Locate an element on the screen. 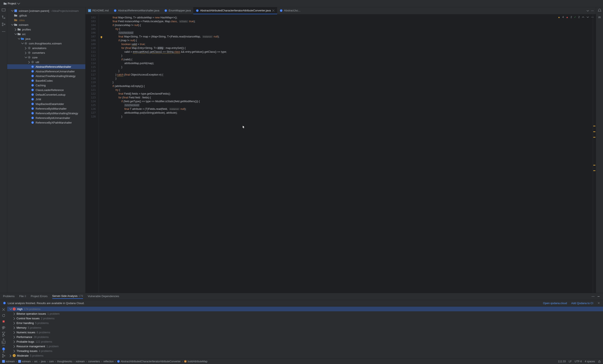  svg-text: M↓ is located at coordinates (90, 11).